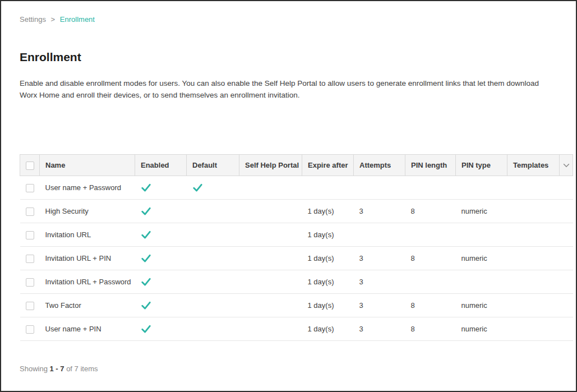 This screenshot has height=392, width=577. I want to click on table-row: Invitation URL + PIN1 day(s)38numeric, so click(297, 259).